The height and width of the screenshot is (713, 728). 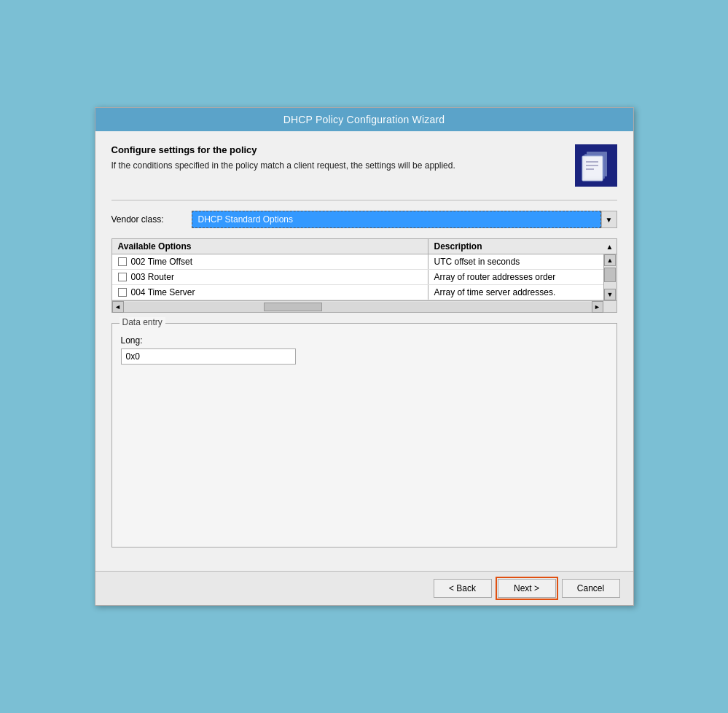 What do you see at coordinates (609, 219) in the screenshot?
I see `vendor-dropdown-arrow: ▼` at bounding box center [609, 219].